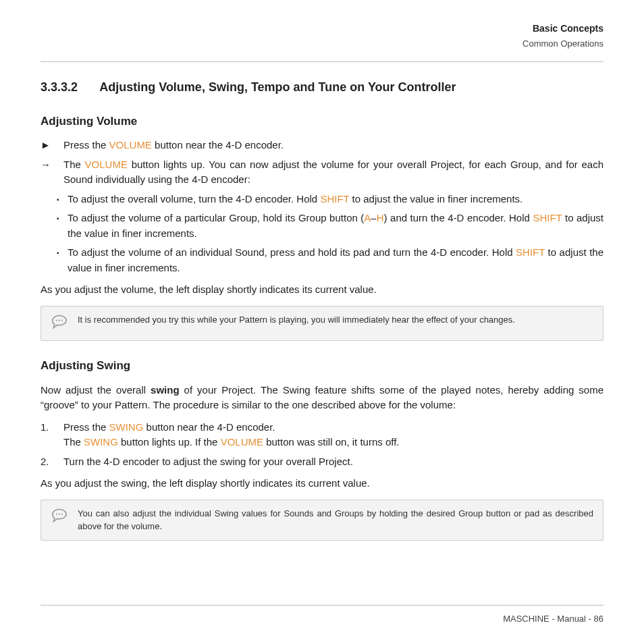 The width and height of the screenshot is (644, 644). I want to click on note-box-swing: You can also adjust the individual Swing…, so click(322, 520).